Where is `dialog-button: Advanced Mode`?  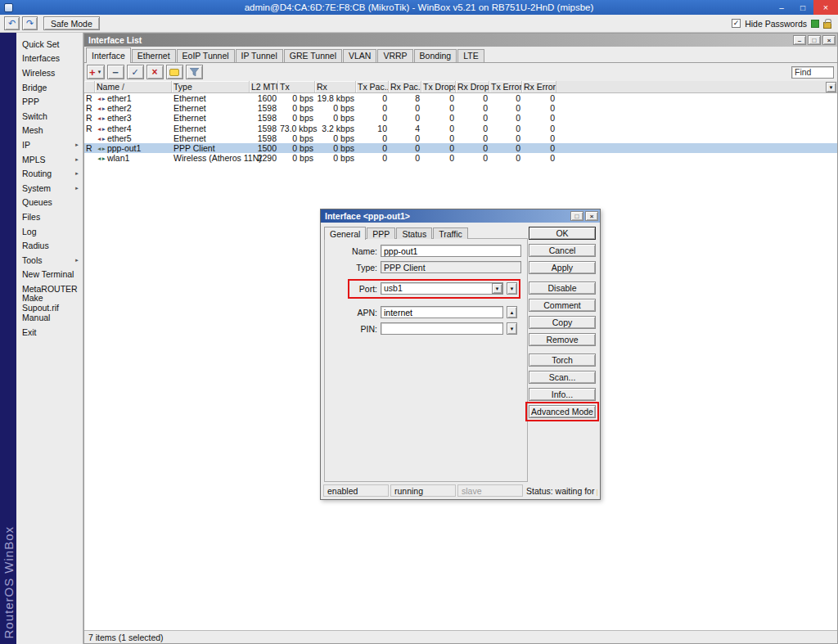
dialog-button: Advanced Mode is located at coordinates (562, 412).